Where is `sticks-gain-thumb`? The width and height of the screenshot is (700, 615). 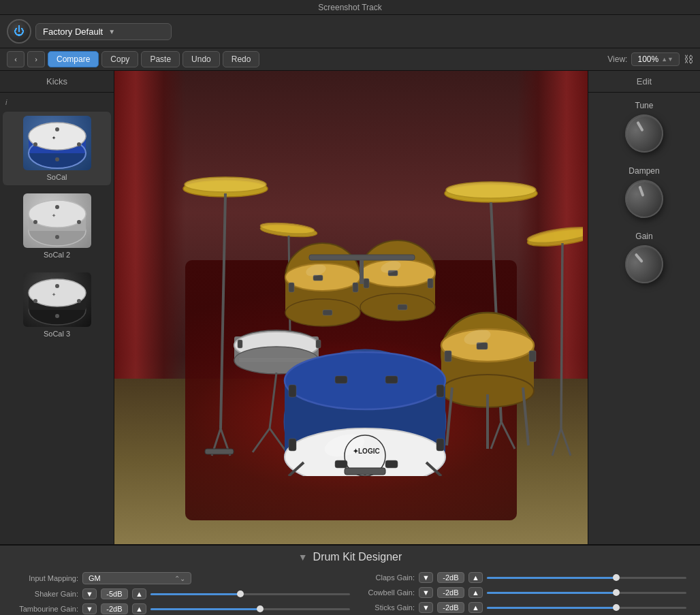 sticks-gain-thumb is located at coordinates (616, 608).